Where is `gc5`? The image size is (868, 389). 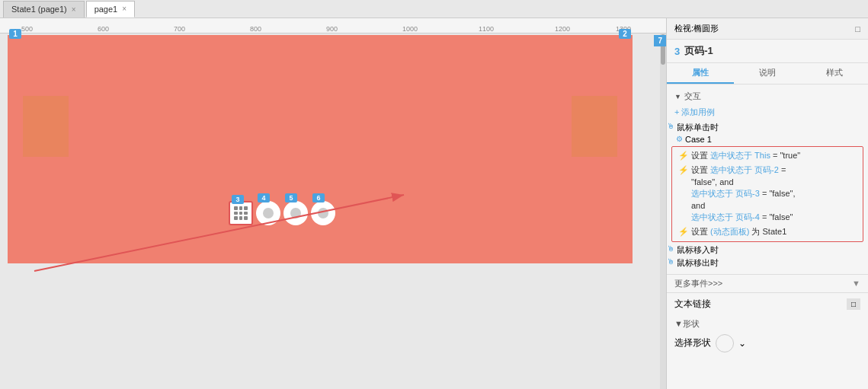 gc5 is located at coordinates (241, 213).